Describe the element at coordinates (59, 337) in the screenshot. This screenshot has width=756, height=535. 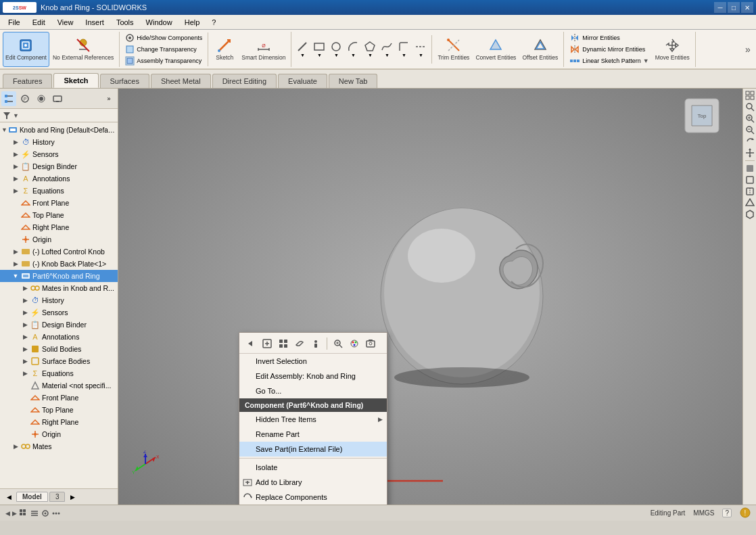
I see `tree-item-annotations2: ▶ A Annotations` at that location.